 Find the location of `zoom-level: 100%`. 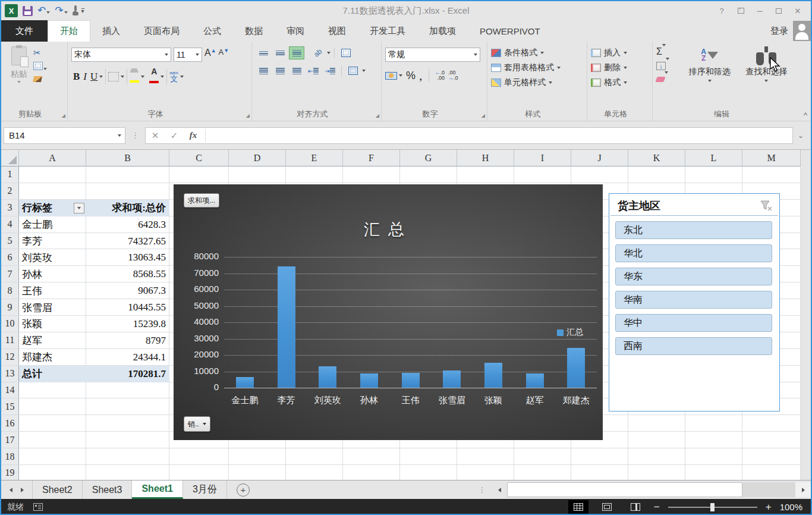

zoom-level: 100% is located at coordinates (791, 507).